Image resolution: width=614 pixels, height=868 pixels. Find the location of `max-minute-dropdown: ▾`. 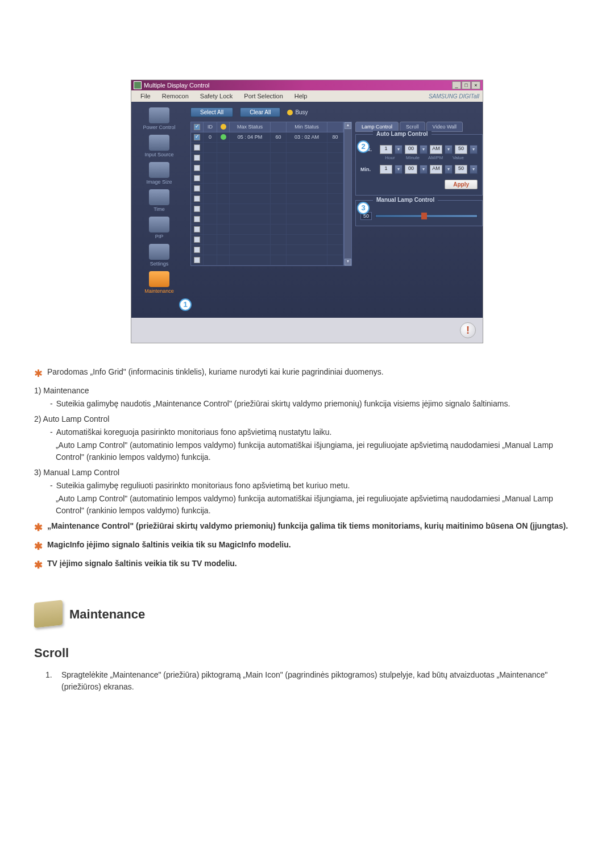

max-minute-dropdown: ▾ is located at coordinates (424, 149).